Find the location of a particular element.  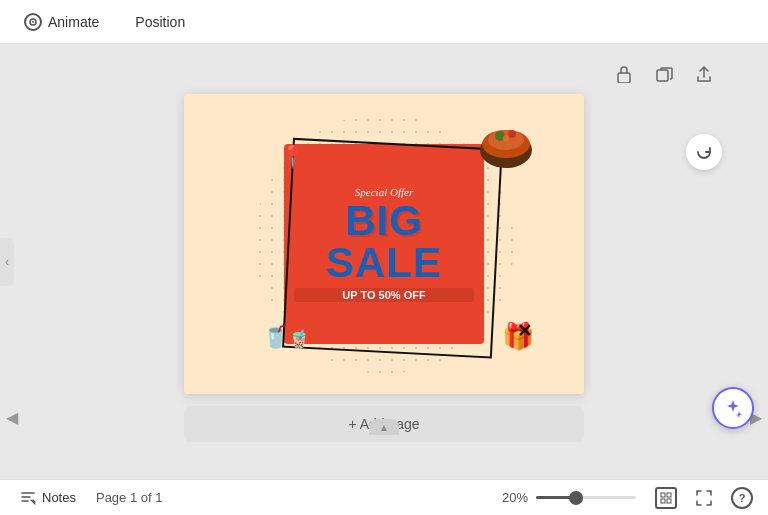

left-panel-toggle is located at coordinates (7, 262).